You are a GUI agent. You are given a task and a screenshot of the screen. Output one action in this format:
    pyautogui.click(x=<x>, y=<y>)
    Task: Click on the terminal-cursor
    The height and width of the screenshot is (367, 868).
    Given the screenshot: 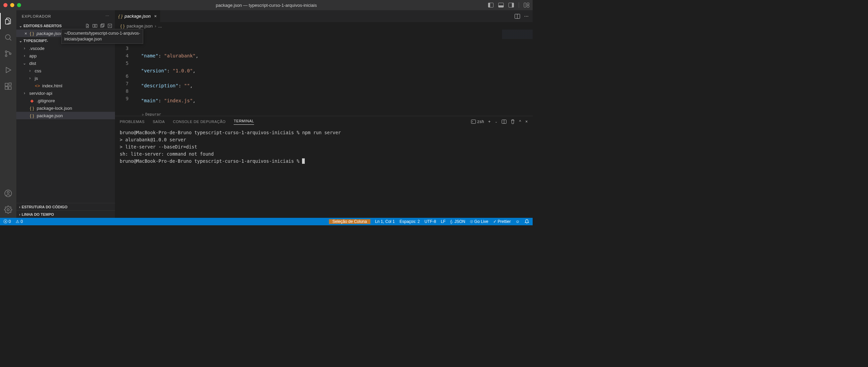 What is the action you would take?
    pyautogui.click(x=303, y=161)
    